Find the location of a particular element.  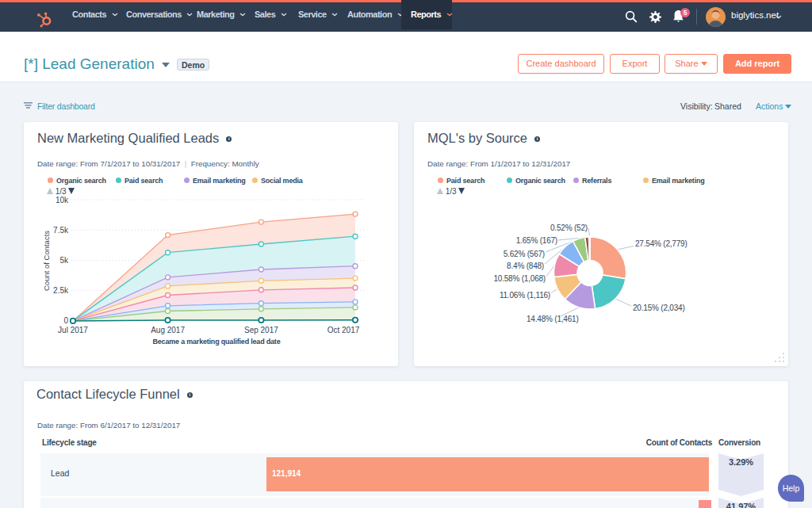

svg-text: Jul 2017 is located at coordinates (73, 330).